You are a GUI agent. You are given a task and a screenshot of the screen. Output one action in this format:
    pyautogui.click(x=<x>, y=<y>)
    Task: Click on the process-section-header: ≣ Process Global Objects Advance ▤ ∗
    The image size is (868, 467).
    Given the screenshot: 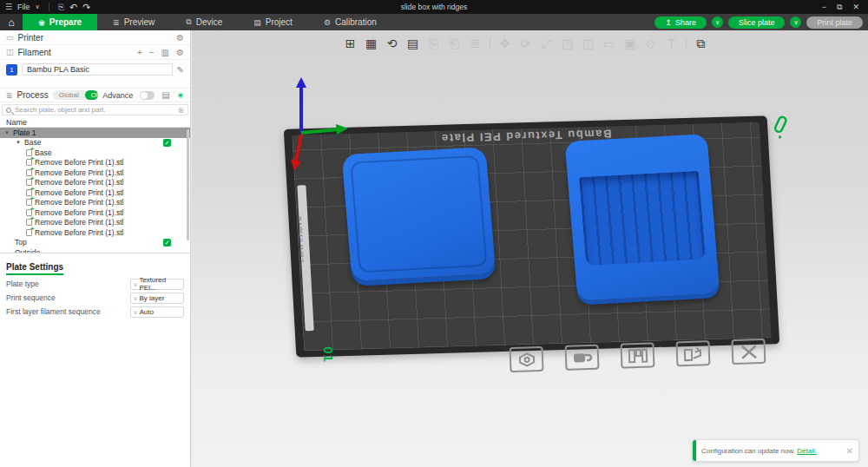 What is the action you would take?
    pyautogui.click(x=95, y=95)
    